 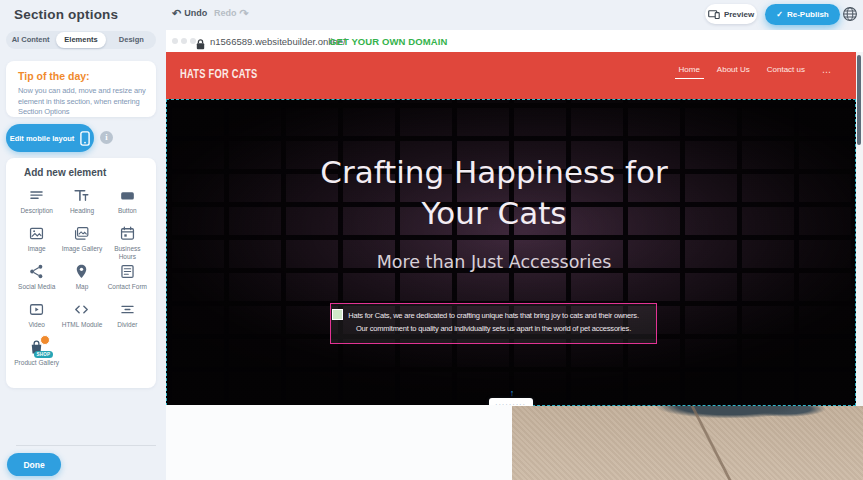 What do you see at coordinates (82, 319) in the screenshot?
I see `element-item-html-module: HTML Module` at bounding box center [82, 319].